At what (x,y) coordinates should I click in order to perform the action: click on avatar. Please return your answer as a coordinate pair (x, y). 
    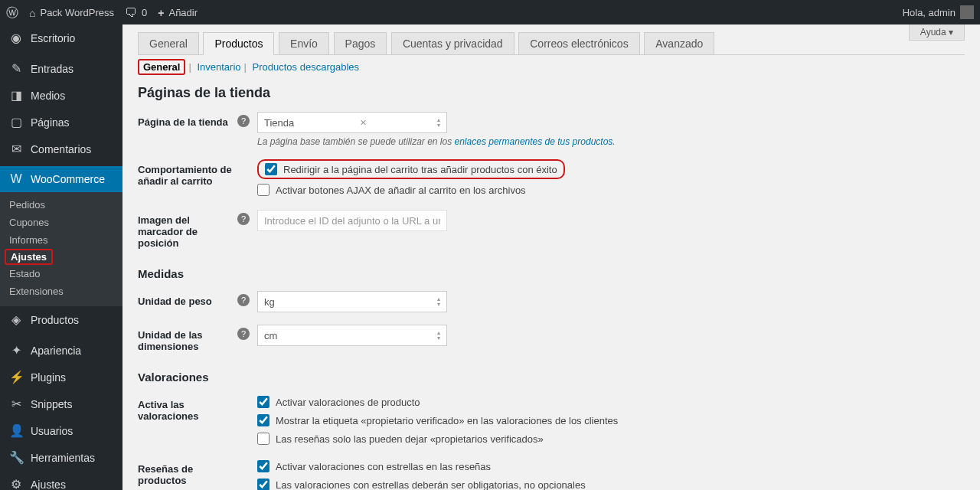
    Looking at the image, I should click on (967, 12).